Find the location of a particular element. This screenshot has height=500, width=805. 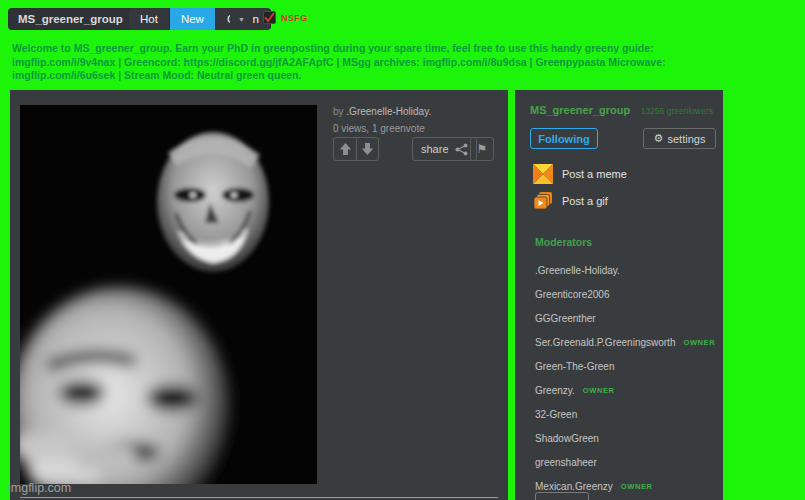

moderator-row: ShadowGreen is located at coordinates (624, 438).